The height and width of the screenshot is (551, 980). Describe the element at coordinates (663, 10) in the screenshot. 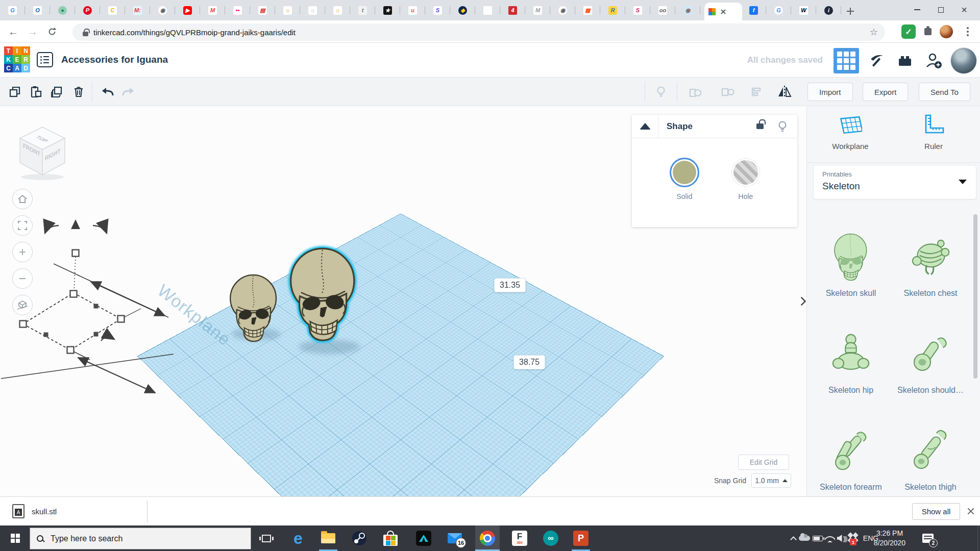

I see `pinned-tab: oo` at that location.